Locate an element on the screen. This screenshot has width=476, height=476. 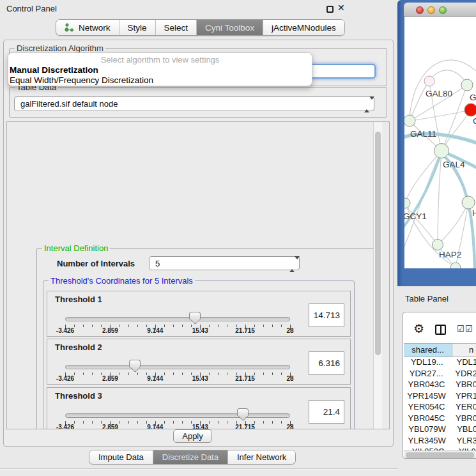
tab-discretize-data: Discretize Data is located at coordinates (190, 457).